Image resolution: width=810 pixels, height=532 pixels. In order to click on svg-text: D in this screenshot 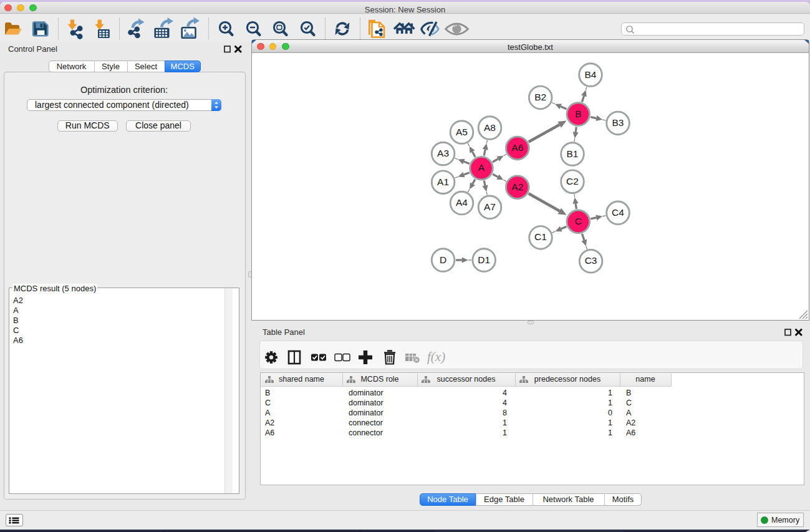, I will do `click(443, 259)`.